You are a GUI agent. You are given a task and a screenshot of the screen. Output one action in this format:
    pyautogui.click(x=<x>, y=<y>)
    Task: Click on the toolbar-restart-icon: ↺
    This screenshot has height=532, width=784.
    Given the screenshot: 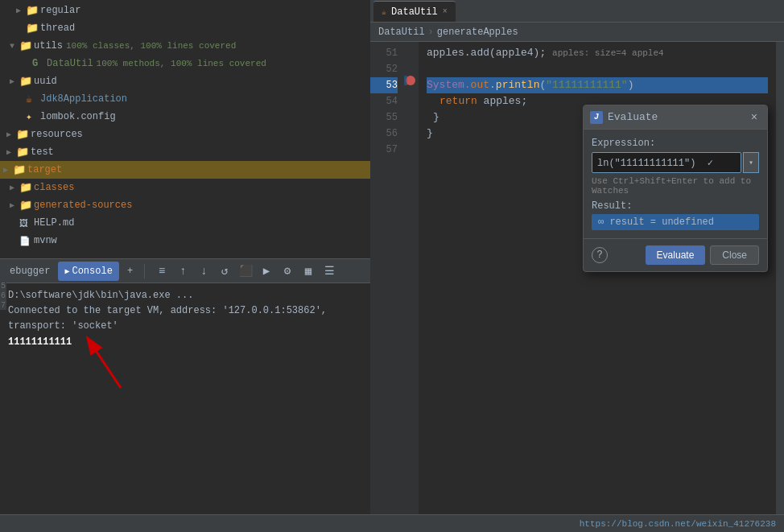 What is the action you would take?
    pyautogui.click(x=225, y=271)
    